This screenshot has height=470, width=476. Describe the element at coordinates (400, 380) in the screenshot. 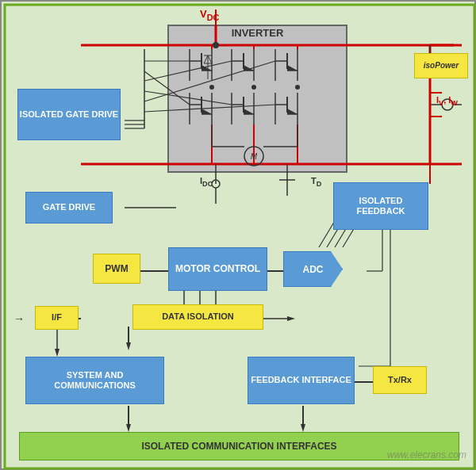

I see `txrx-block: Tx/Rx` at that location.